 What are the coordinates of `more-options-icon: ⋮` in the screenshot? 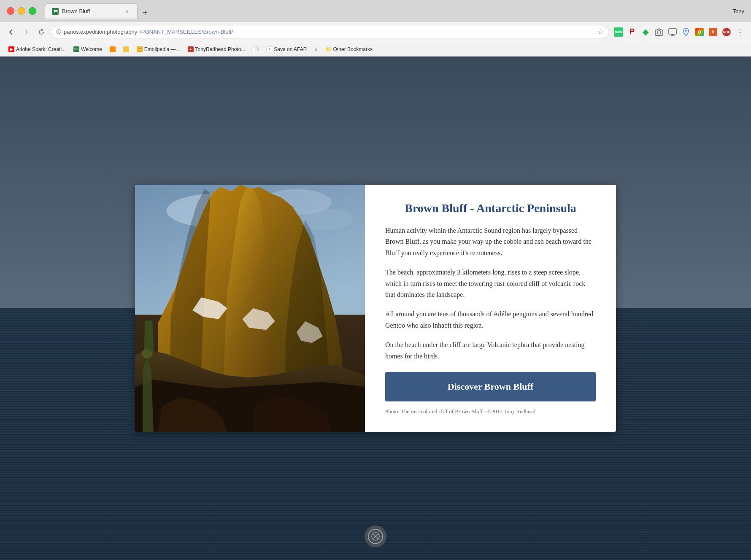 It's located at (740, 32).